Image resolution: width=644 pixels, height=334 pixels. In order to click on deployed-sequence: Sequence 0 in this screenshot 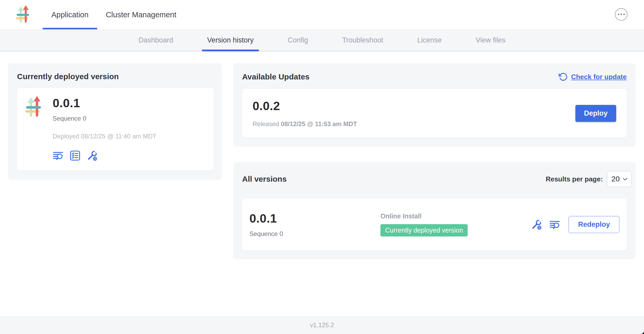, I will do `click(105, 118)`.